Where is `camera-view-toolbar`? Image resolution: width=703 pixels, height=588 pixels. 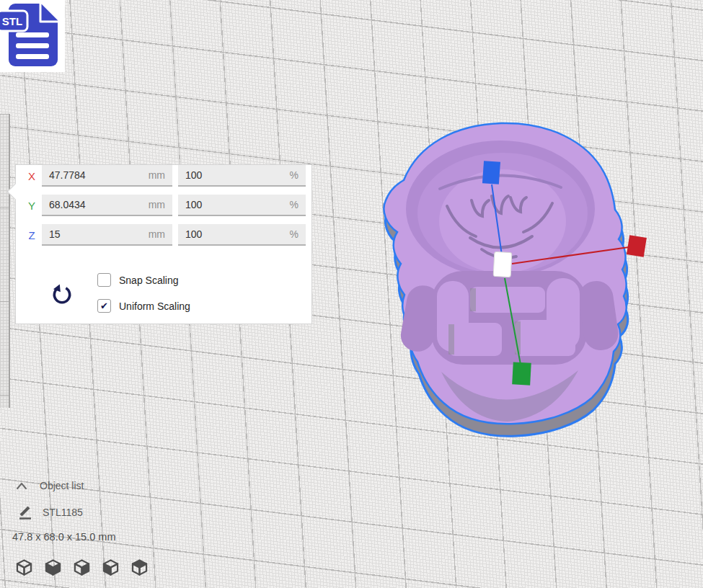 camera-view-toolbar is located at coordinates (87, 568).